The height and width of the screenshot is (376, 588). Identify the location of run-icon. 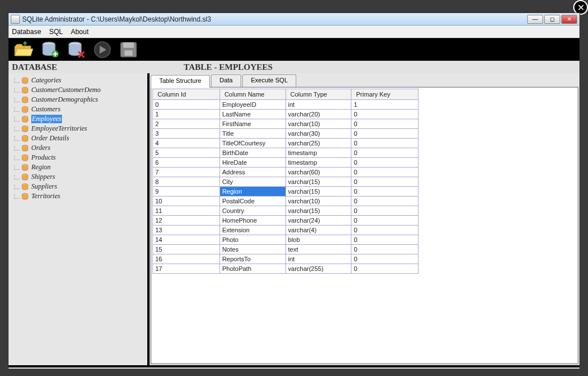
(102, 49).